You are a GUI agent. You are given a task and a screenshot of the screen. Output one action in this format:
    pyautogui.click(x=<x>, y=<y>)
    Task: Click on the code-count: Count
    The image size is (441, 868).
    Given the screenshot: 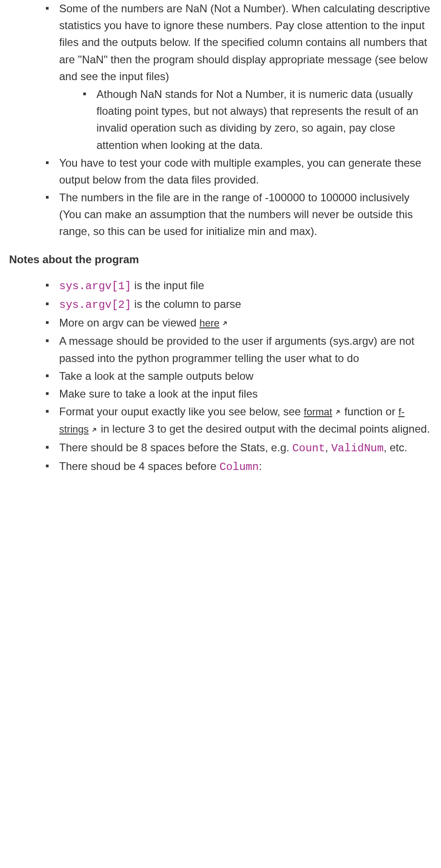 What is the action you would take?
    pyautogui.click(x=309, y=448)
    